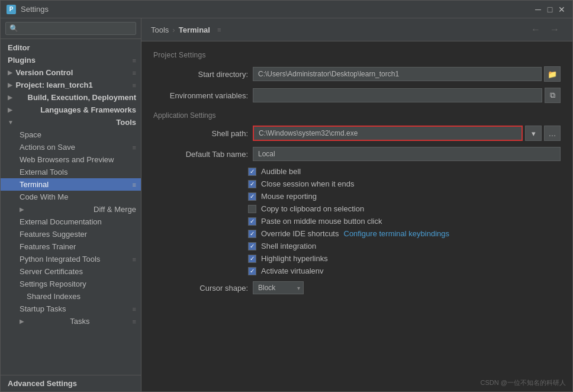  Describe the element at coordinates (252, 246) in the screenshot. I see `shell-integration-checkbox` at that location.